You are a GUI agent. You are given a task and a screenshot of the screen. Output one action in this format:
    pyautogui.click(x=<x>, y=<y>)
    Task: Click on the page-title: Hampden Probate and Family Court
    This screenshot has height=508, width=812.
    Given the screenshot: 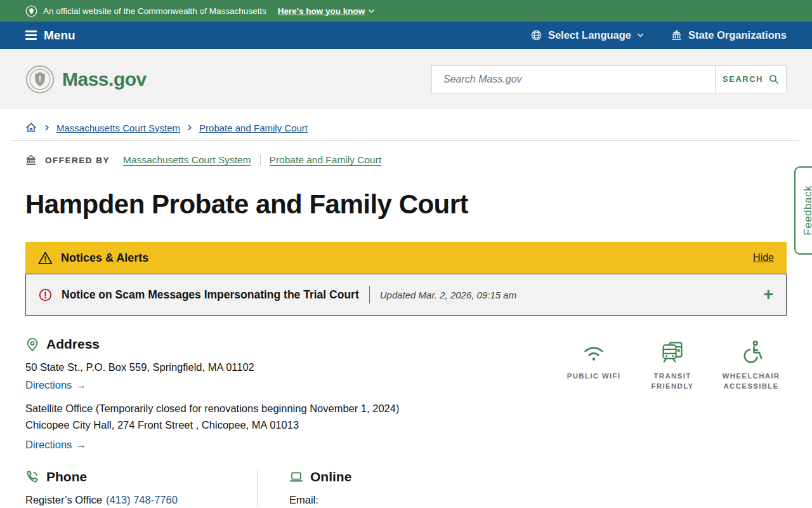 What is the action you would take?
    pyautogui.click(x=406, y=204)
    